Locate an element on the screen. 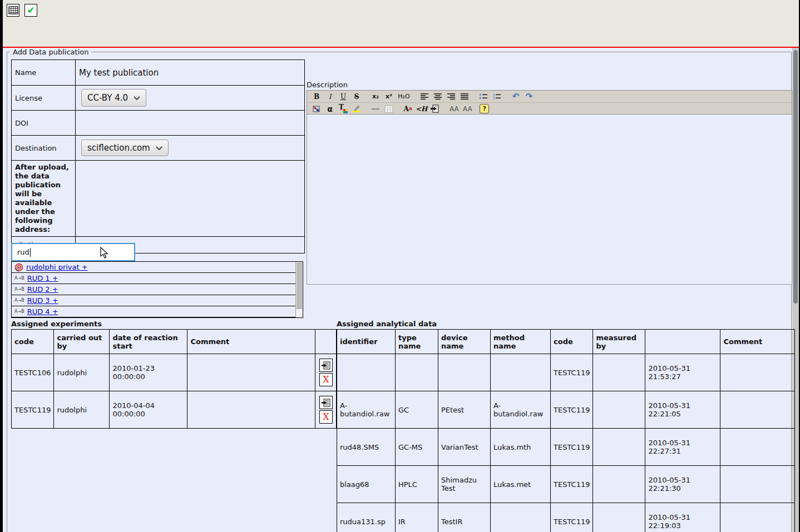 The image size is (800, 532). col-header: method name is located at coordinates (521, 342).